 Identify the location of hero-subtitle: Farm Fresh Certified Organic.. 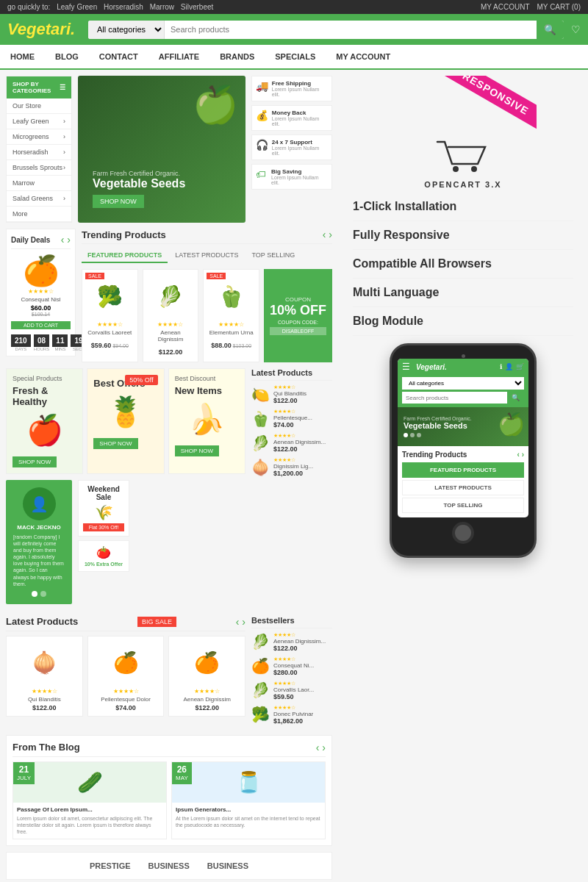
(162, 173).